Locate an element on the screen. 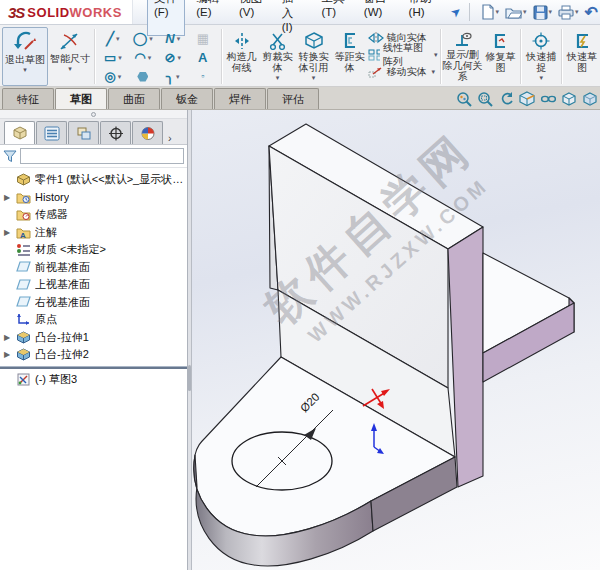 The height and width of the screenshot is (570, 600). pattern-grid-tool-button: ▦ is located at coordinates (203, 38).